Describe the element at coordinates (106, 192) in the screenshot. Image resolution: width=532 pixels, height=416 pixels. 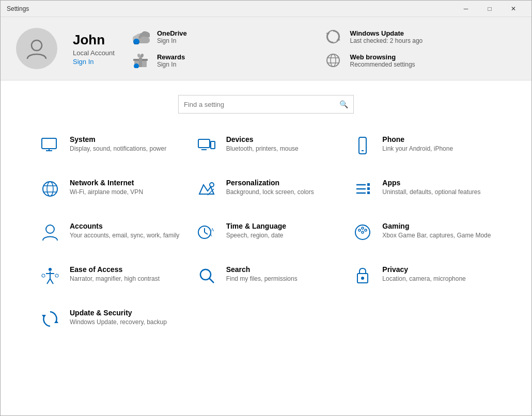
I see `network-subtitle: Wi-Fi, airplane mode, VPN` at that location.